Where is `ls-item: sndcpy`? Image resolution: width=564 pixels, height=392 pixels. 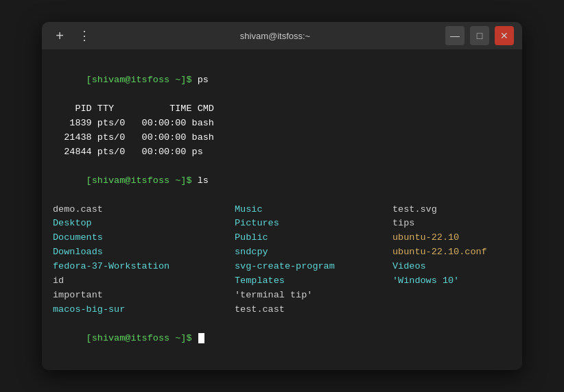 ls-item: sndcpy is located at coordinates (314, 252).